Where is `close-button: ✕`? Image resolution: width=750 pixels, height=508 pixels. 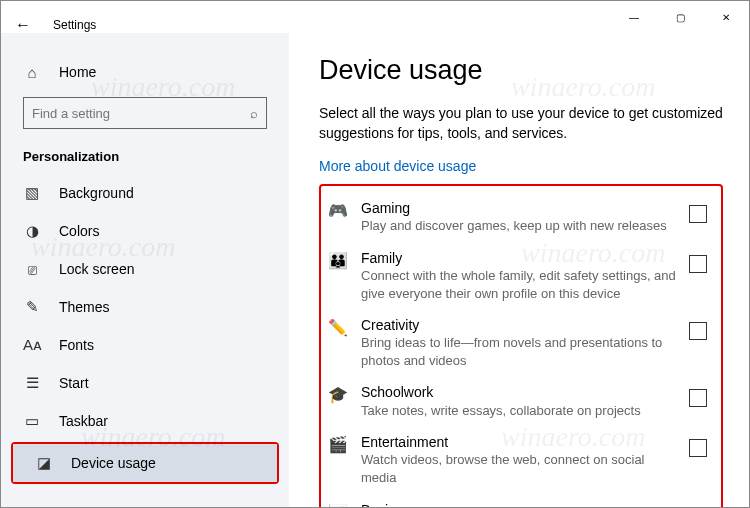
close-button: ✕ is located at coordinates (726, 17).